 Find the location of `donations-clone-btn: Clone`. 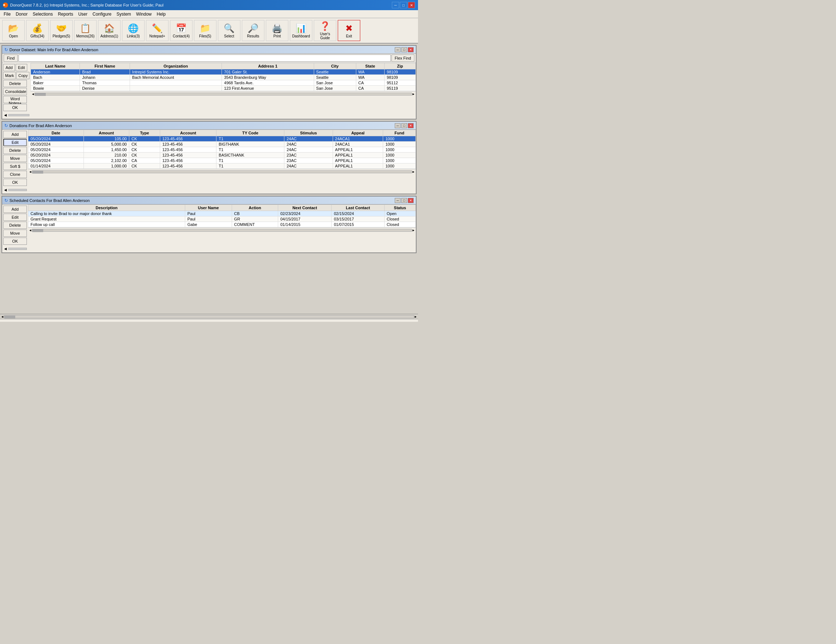

donations-clone-btn: Clone is located at coordinates (15, 175).